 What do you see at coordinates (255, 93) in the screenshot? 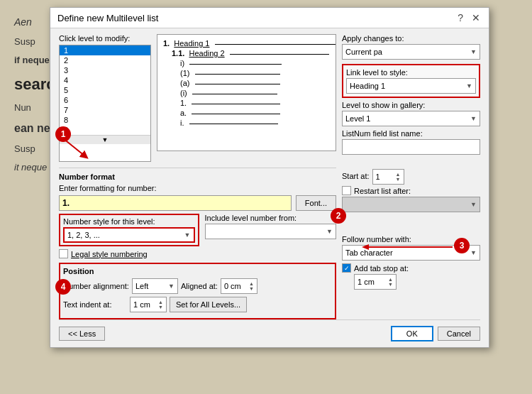
I see `preview-line-6: (i)` at bounding box center [255, 93].